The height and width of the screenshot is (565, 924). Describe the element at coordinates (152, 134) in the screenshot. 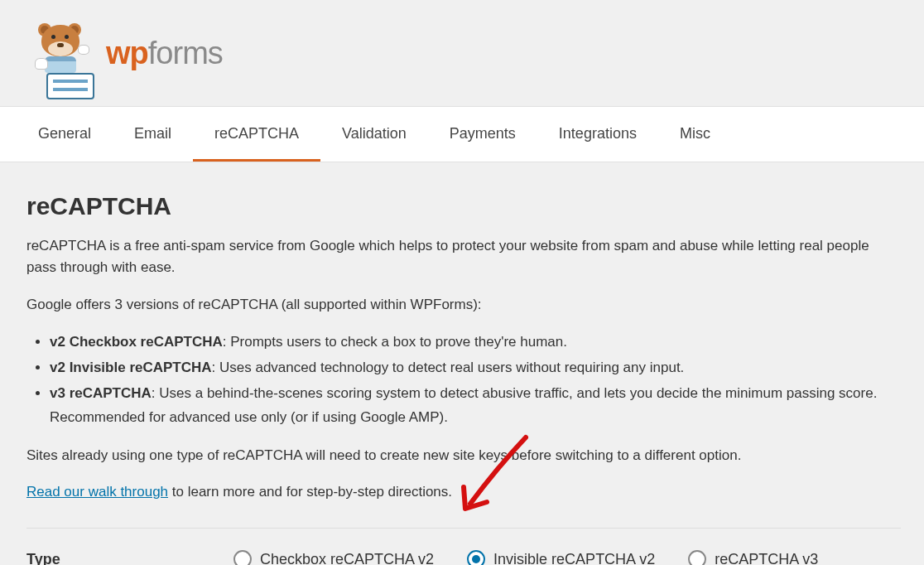

I see `tab-email: Email` at that location.